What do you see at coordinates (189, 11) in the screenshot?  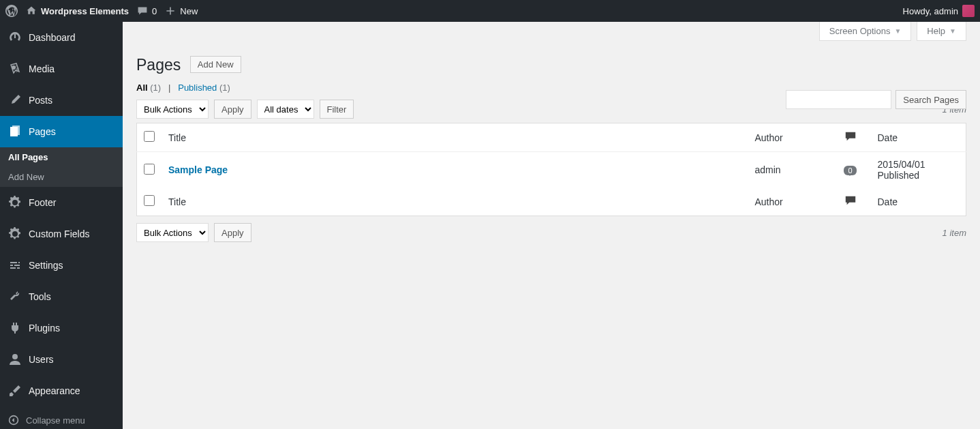 I see `new-label: New` at bounding box center [189, 11].